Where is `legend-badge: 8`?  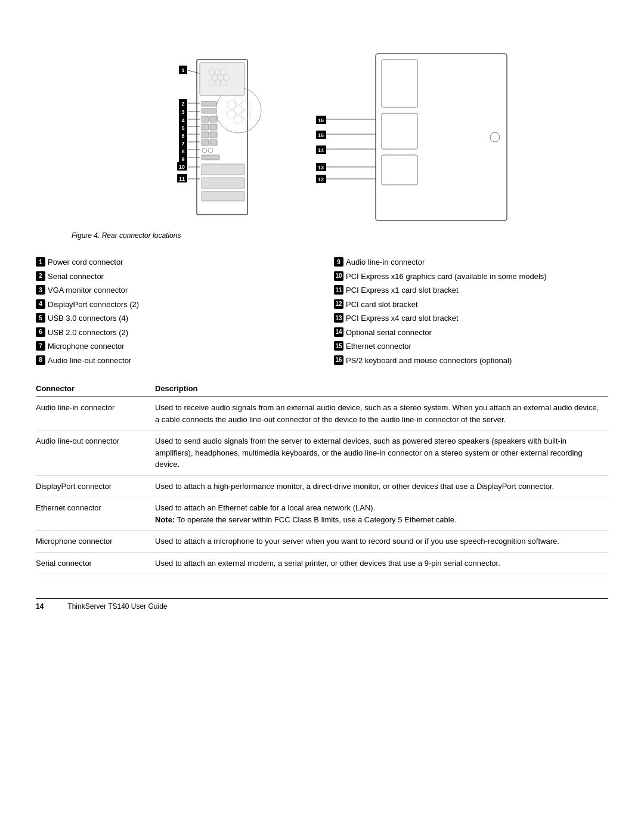
legend-badge: 8 is located at coordinates (41, 360).